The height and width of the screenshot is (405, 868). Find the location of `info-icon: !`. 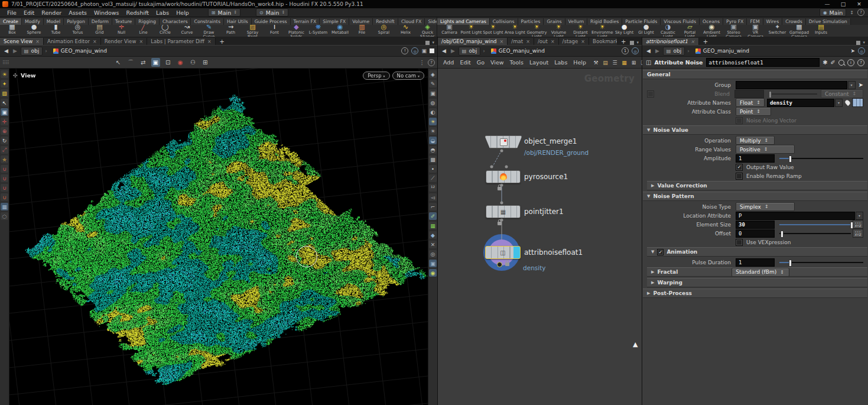

info-icon: ! is located at coordinates (405, 51).